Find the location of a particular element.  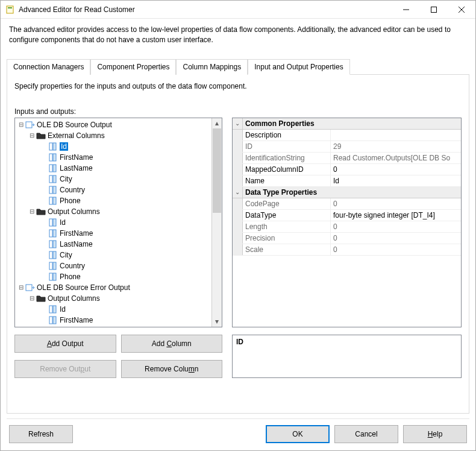

remove-column-button: Remove Column is located at coordinates (172, 369).